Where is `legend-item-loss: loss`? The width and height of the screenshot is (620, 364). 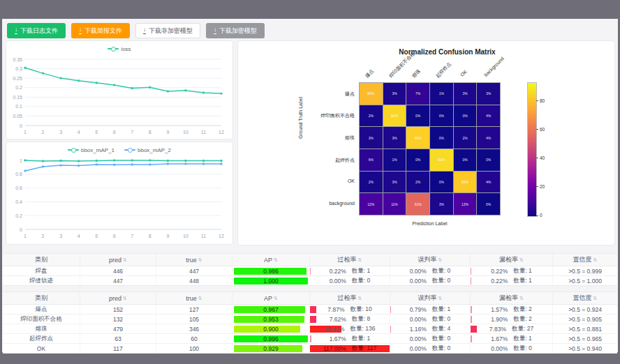 legend-item-loss: loss is located at coordinates (119, 49).